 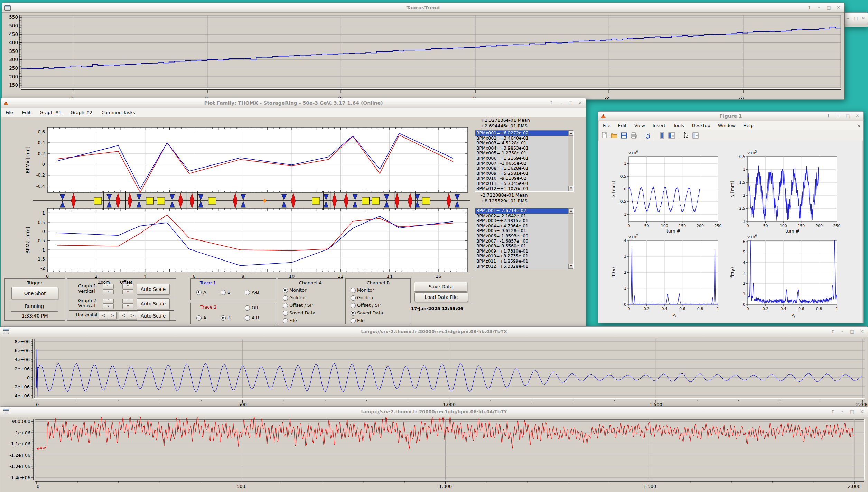 What do you see at coordinates (286, 313) in the screenshot?
I see `channel-a-saved-data-radio` at bounding box center [286, 313].